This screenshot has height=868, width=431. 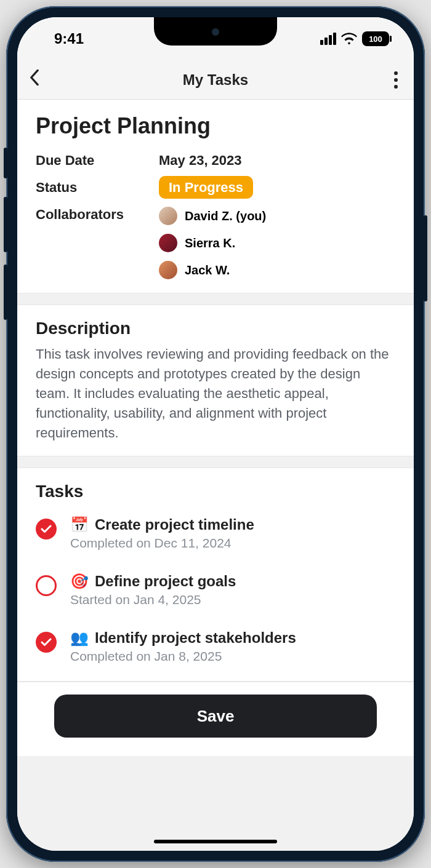 I want to click on task-title: Project Planning, so click(x=216, y=126).